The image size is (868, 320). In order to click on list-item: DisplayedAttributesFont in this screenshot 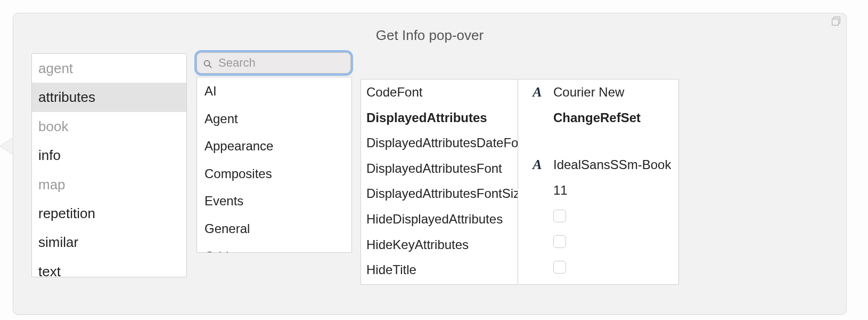, I will do `click(439, 169)`.